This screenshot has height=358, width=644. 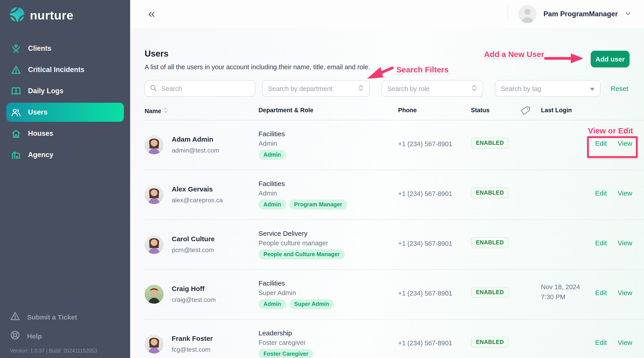 What do you see at coordinates (65, 48) in the screenshot?
I see `sidebar-item-clients: Clients` at bounding box center [65, 48].